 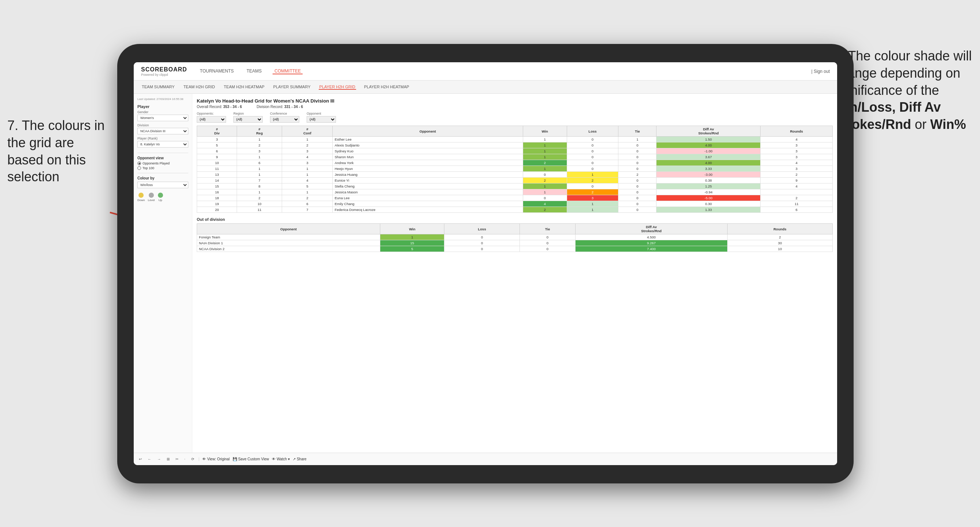 What do you see at coordinates (337, 87) in the screenshot?
I see `sub-nav-player-h2h-grid: PLAYER H2H GRID` at bounding box center [337, 87].